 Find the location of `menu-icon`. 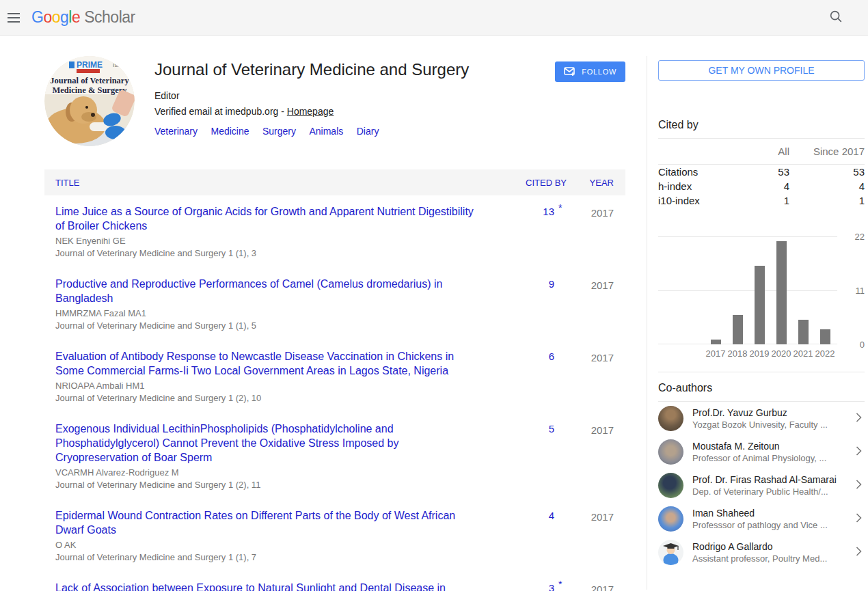

menu-icon is located at coordinates (14, 18).